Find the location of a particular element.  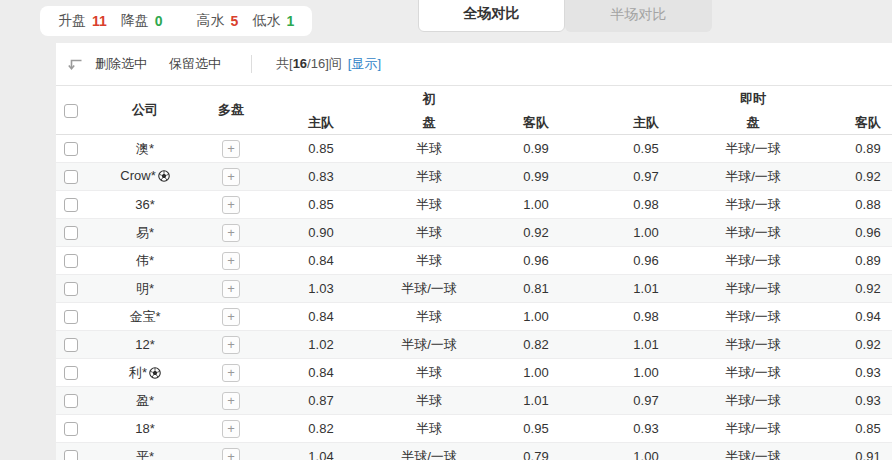

company-name: 12* is located at coordinates (145, 344).